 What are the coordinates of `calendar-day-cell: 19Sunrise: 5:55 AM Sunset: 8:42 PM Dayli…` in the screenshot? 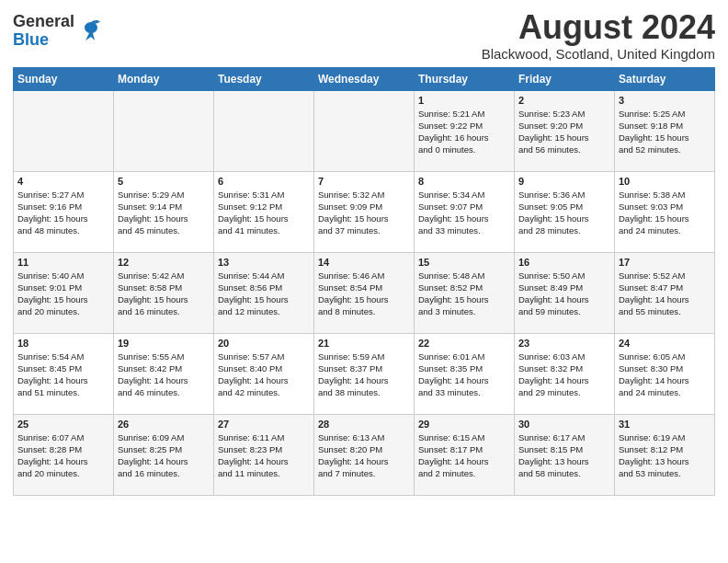 It's located at (164, 373).